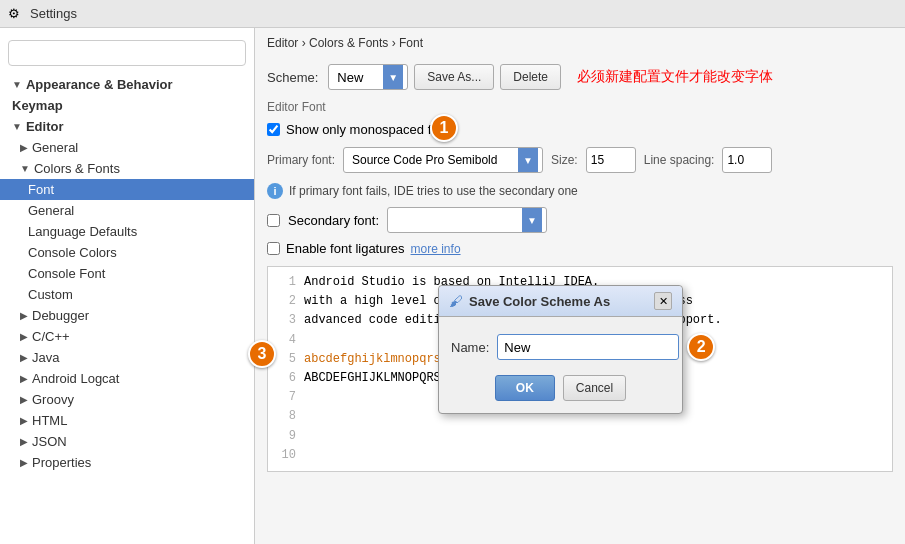 This screenshot has width=905, height=544. Describe the element at coordinates (262, 354) in the screenshot. I see `step-3-circle: 3` at that location.